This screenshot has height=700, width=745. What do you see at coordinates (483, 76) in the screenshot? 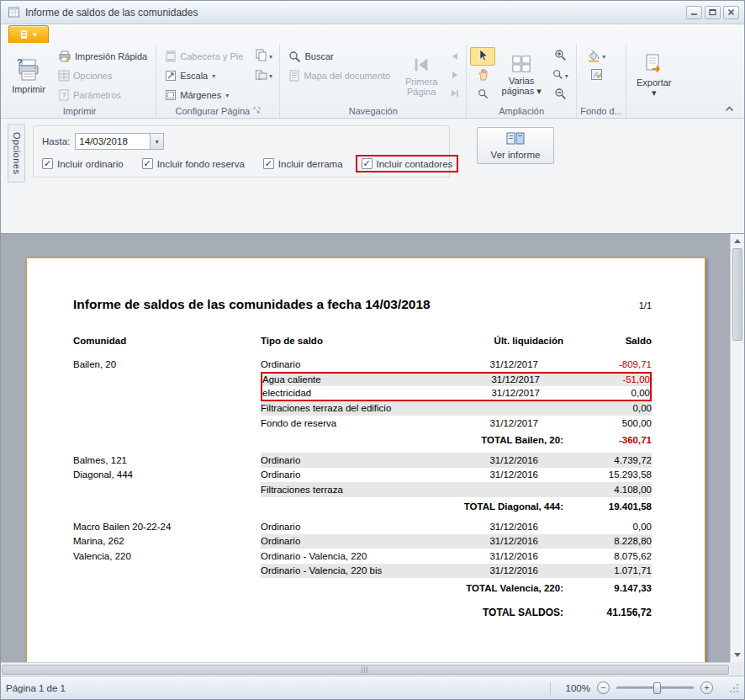
I see `hand-tool-button` at bounding box center [483, 76].